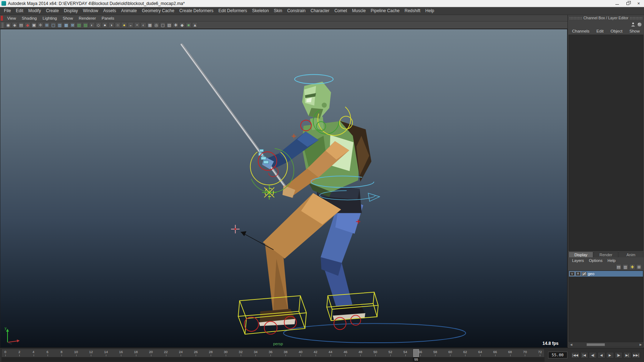  I want to click on default-renderer-icon: ◆, so click(182, 25).